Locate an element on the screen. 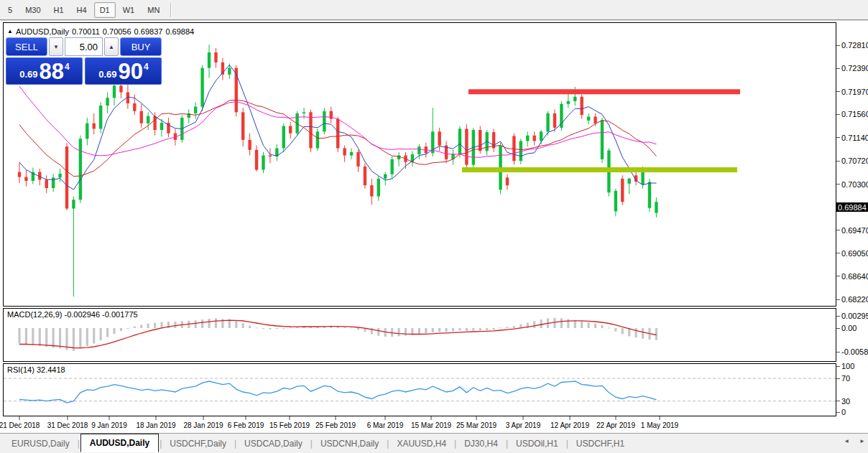 The height and width of the screenshot is (453, 868). support-line is located at coordinates (599, 169).